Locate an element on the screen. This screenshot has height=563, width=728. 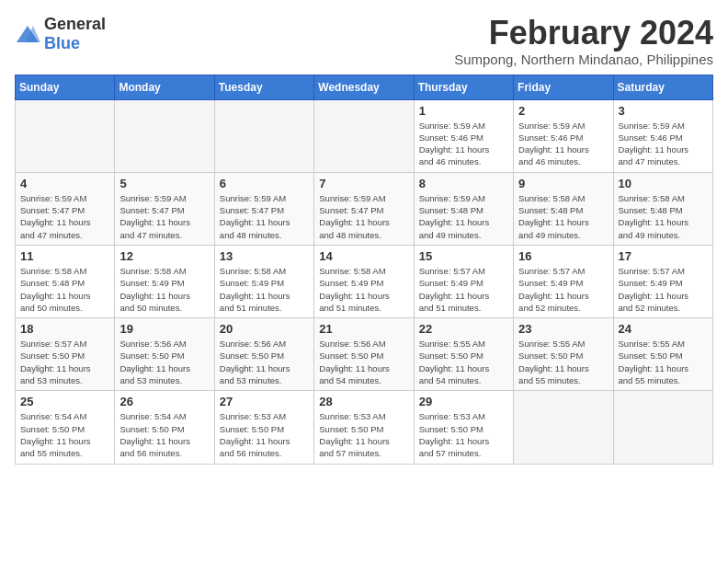
day-number: 20 is located at coordinates (265, 329).